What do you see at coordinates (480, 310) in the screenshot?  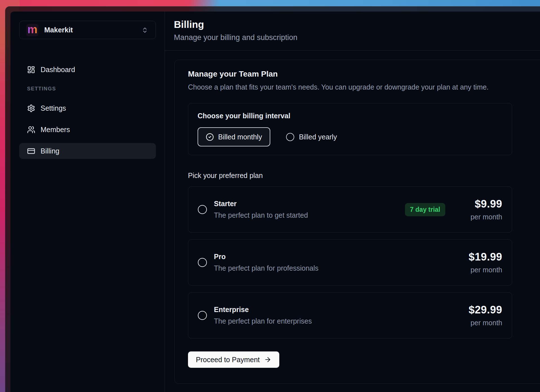 I see `price-amount: $29.99` at bounding box center [480, 310].